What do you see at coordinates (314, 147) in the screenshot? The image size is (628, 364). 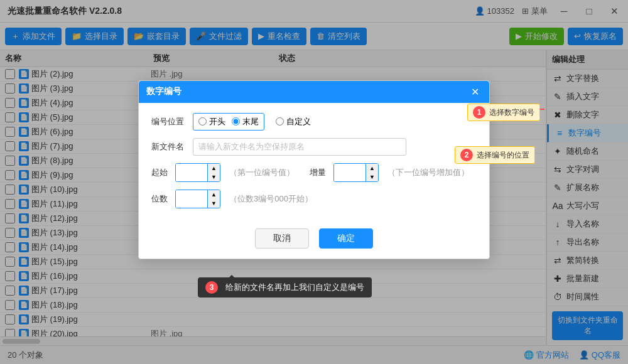 I see `new-name-row: 新文件名` at bounding box center [314, 147].